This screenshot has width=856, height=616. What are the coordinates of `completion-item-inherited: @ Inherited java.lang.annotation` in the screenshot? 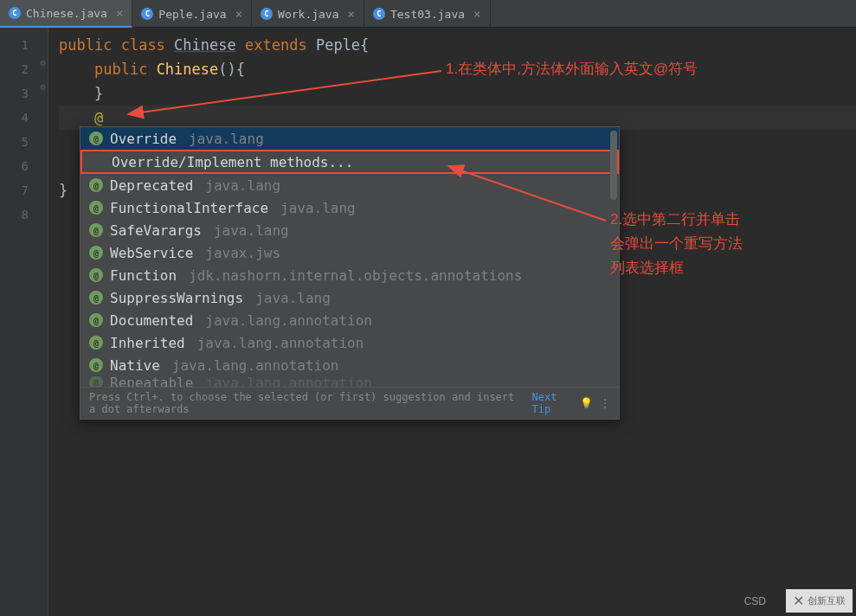 It's located at (350, 343).